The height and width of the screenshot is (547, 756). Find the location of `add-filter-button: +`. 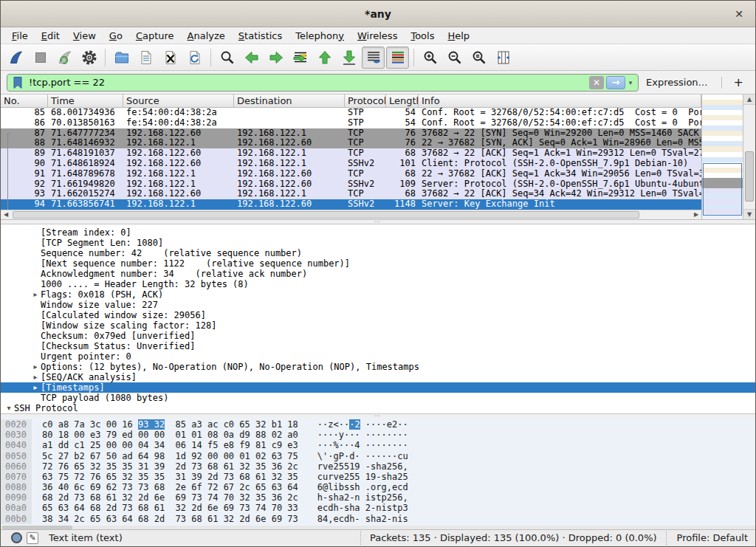

add-filter-button: + is located at coordinates (738, 83).